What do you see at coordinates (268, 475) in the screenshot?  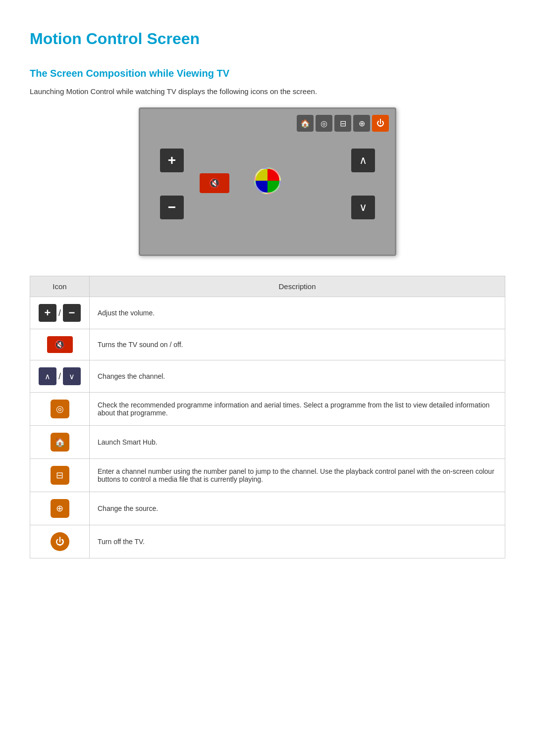 I see `table-row: ⊟ Enter a channel number using the numbe…` at bounding box center [268, 475].